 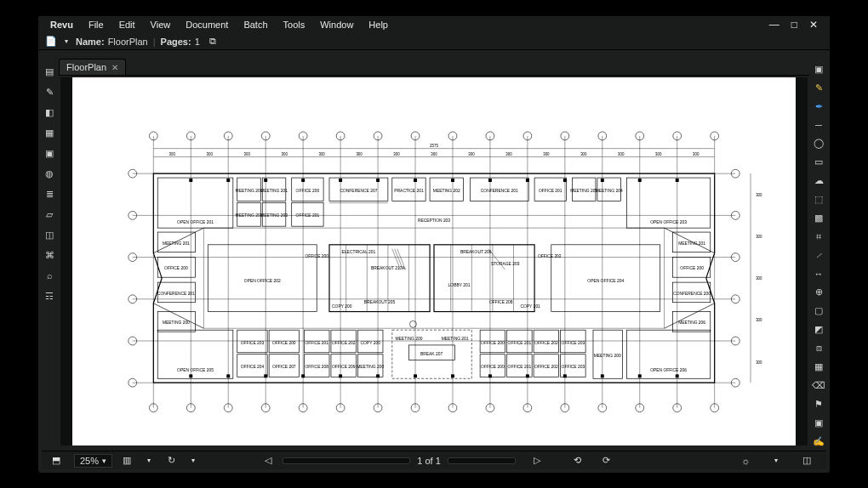 I want to click on zoom-selector: 25% ▾, so click(x=94, y=461).